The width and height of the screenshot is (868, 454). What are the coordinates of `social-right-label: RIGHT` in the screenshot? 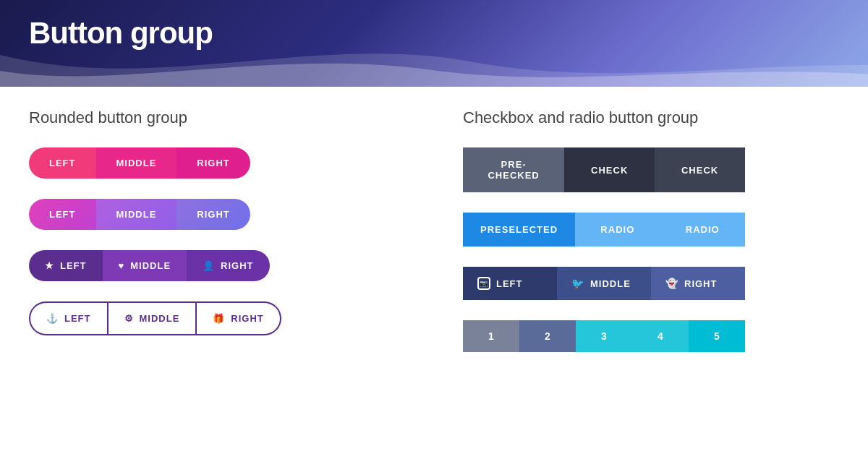 It's located at (700, 283).